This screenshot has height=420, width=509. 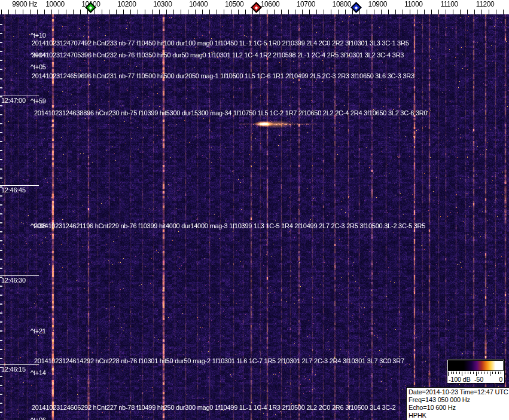 What do you see at coordinates (459, 379) in the screenshot?
I see `colorbar-label-min: -100 dB` at bounding box center [459, 379].